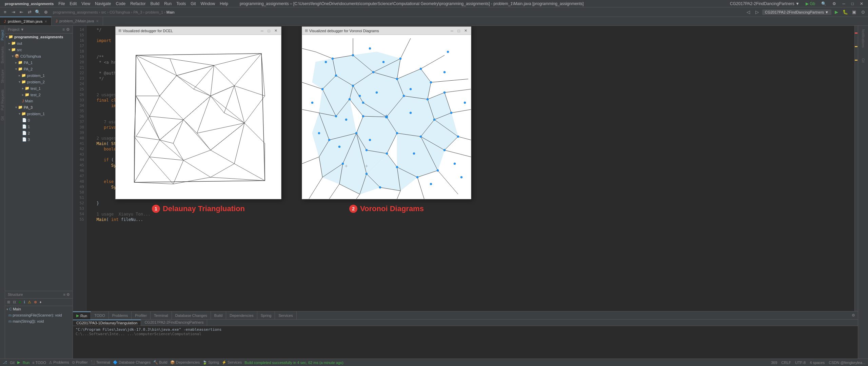 This screenshot has width=868, height=366. I want to click on run-status-label: Run, so click(26, 363).